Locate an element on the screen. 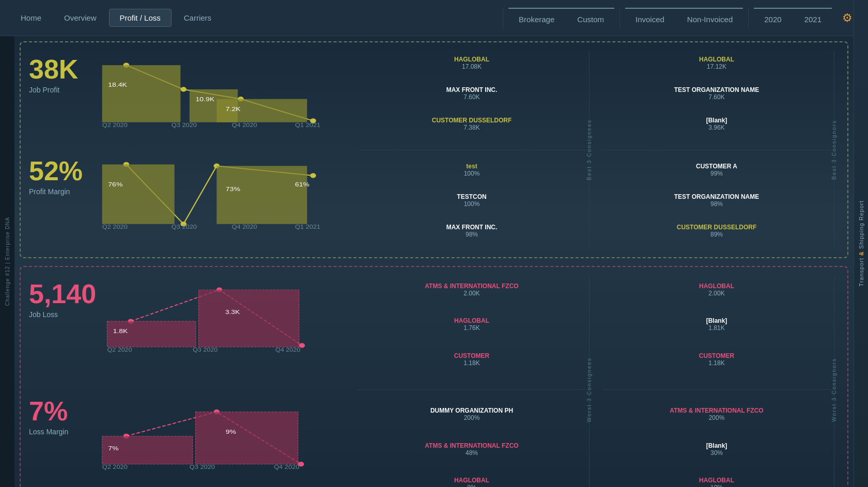 Image resolution: width=868 pixels, height=487 pixels. consignee-name-1: HAGLOBAL is located at coordinates (472, 59).